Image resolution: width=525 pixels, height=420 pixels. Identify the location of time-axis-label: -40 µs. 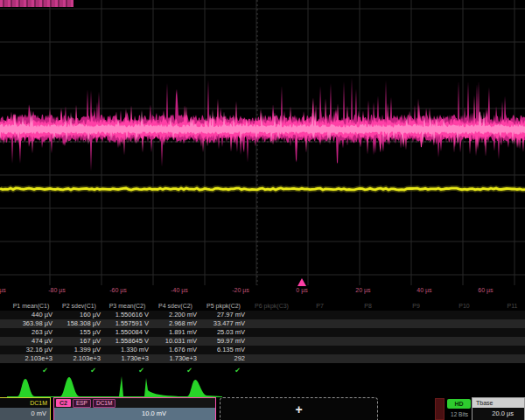
(179, 290).